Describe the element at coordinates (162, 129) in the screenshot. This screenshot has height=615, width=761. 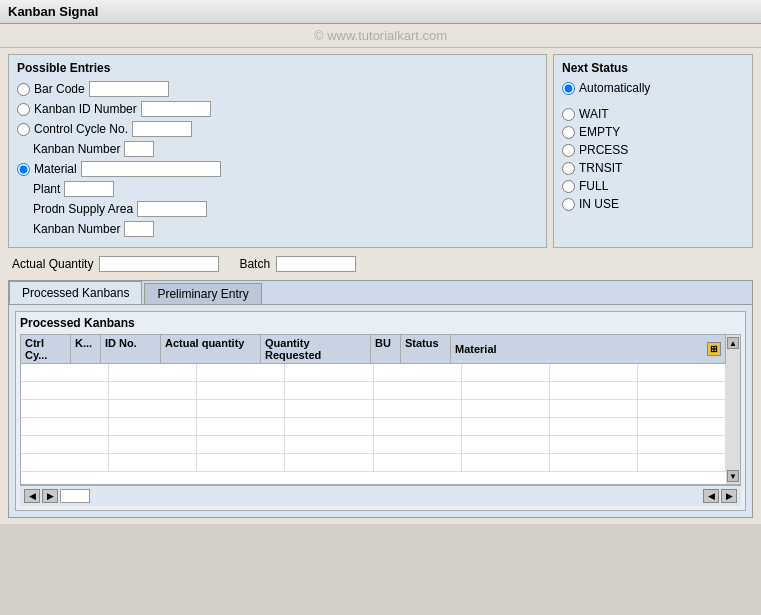
I see `control-cycle-input` at that location.